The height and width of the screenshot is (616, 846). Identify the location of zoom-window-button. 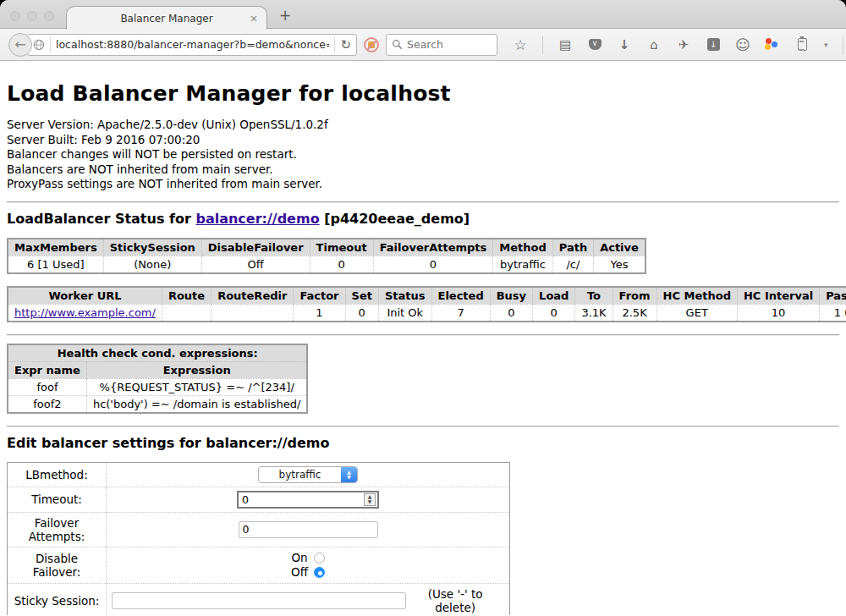
(49, 16).